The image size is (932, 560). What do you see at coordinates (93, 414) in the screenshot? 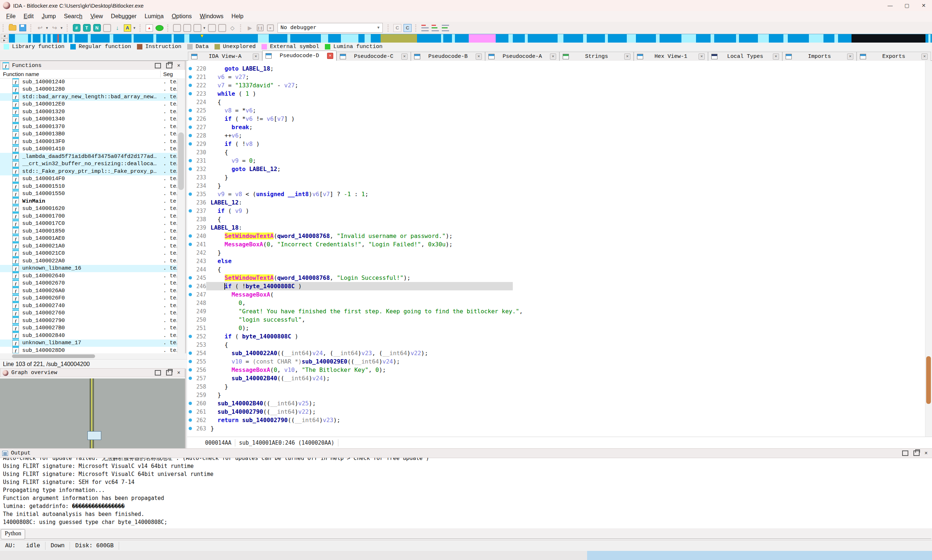
I see `graph-overview-canvas` at bounding box center [93, 414].